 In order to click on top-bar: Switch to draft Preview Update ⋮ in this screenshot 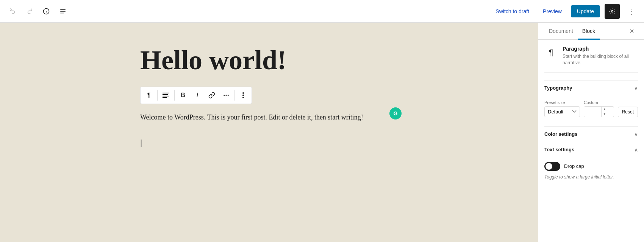, I will do `click(322, 11)`.